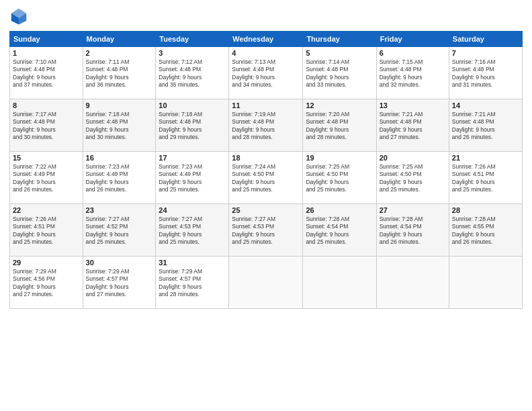 Image resolution: width=532 pixels, height=411 pixels. Describe the element at coordinates (120, 53) in the screenshot. I see `day-number: 2` at that location.